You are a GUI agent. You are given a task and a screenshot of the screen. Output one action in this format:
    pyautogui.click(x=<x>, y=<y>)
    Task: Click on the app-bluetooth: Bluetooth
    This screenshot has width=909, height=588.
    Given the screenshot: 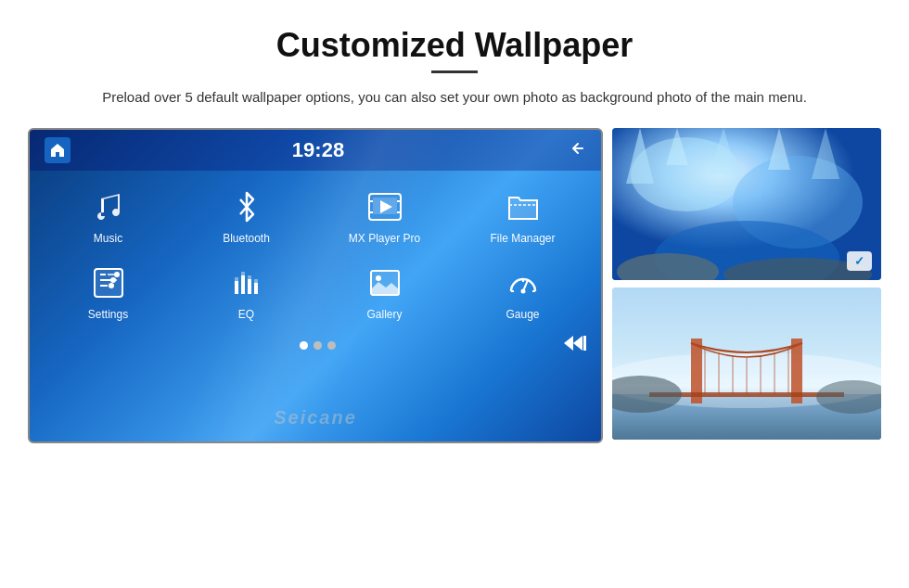 What is the action you would take?
    pyautogui.click(x=247, y=216)
    